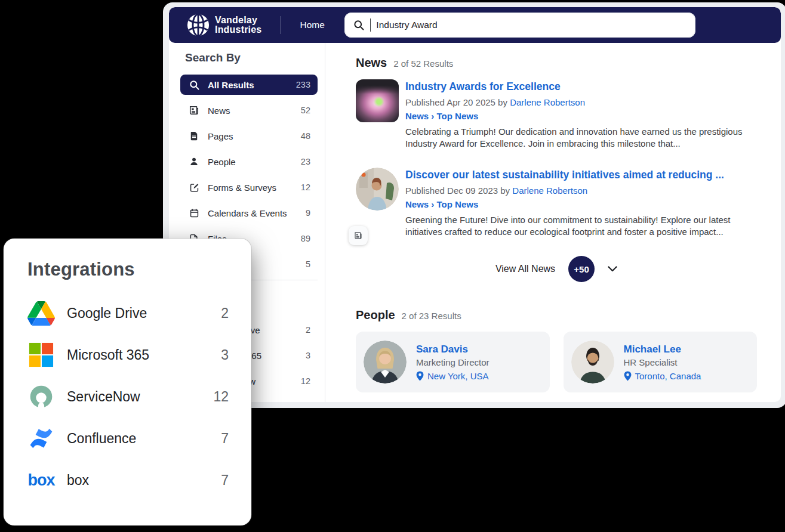 This screenshot has width=785, height=532. Describe the element at coordinates (452, 362) in the screenshot. I see `person-card: Sara Davis Marketing Director New York, …` at that location.